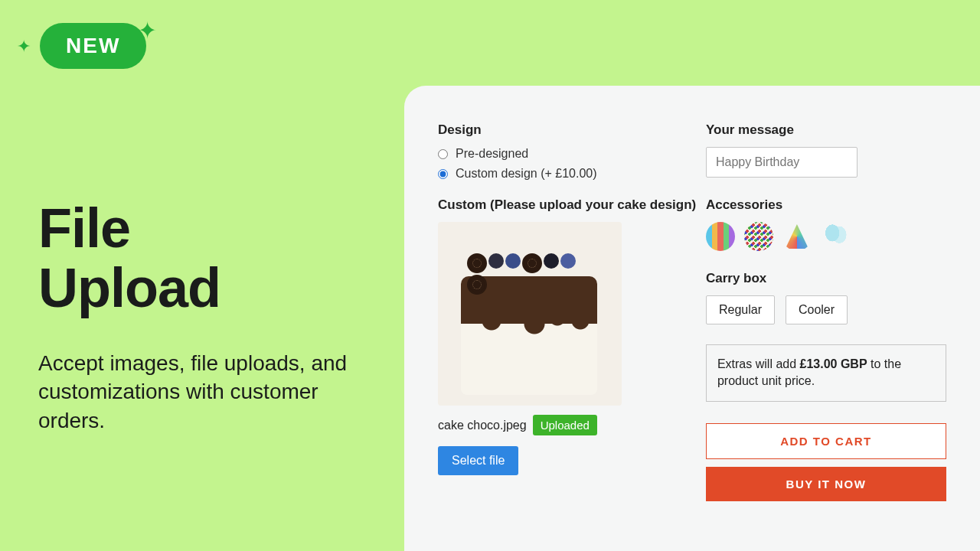  What do you see at coordinates (826, 279) in the screenshot?
I see `carry-box-label: Carry box` at bounding box center [826, 279].